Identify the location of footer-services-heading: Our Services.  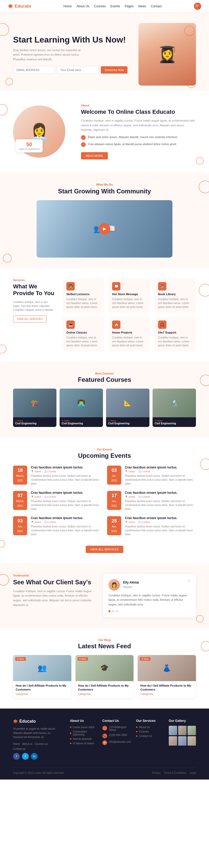
(150, 721).